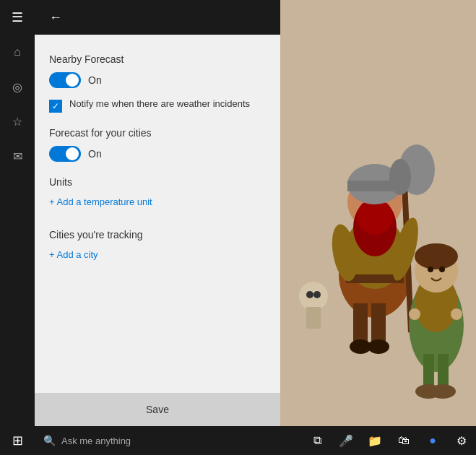 This screenshot has height=455, width=476. Describe the element at coordinates (17, 87) in the screenshot. I see `sidebar-item-location: ◎` at that location.